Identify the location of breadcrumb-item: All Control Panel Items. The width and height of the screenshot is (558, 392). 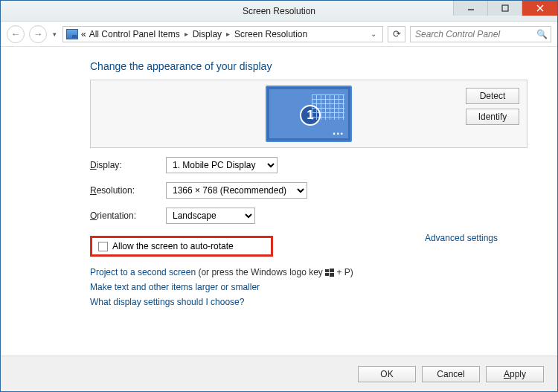
(135, 34).